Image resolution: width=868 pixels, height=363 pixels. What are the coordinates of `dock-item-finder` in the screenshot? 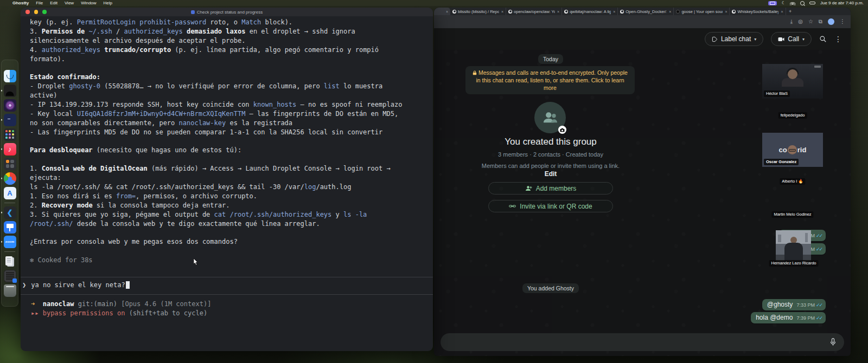 It's located at (10, 76).